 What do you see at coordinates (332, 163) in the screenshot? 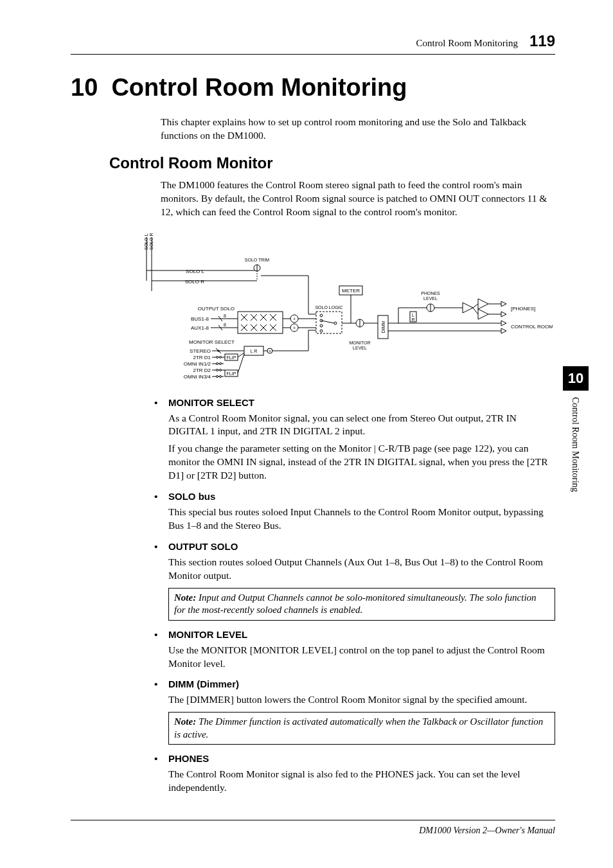
I see `section-title: Control Room Monitor` at bounding box center [332, 163].